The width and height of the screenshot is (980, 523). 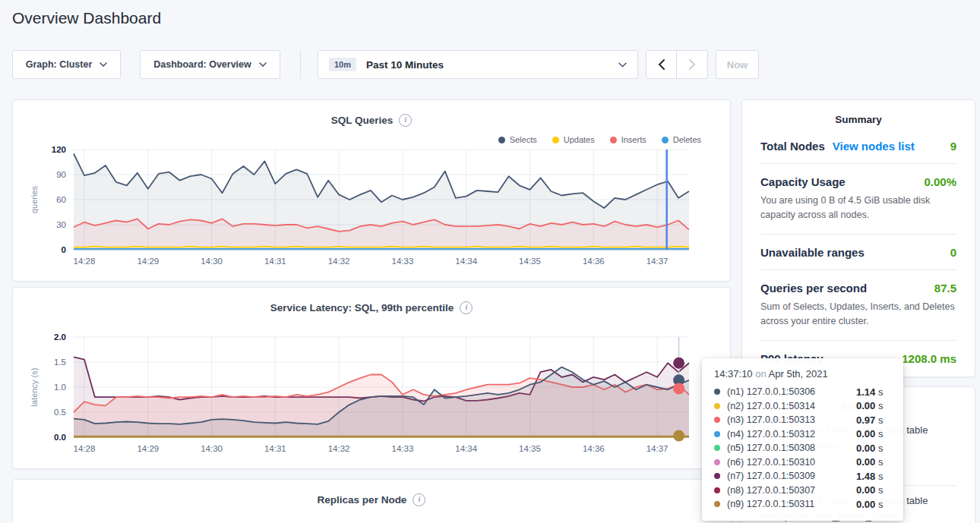 I want to click on summary-description: You are using 0 B of 4.5 GiB usable disk…, so click(x=858, y=208).